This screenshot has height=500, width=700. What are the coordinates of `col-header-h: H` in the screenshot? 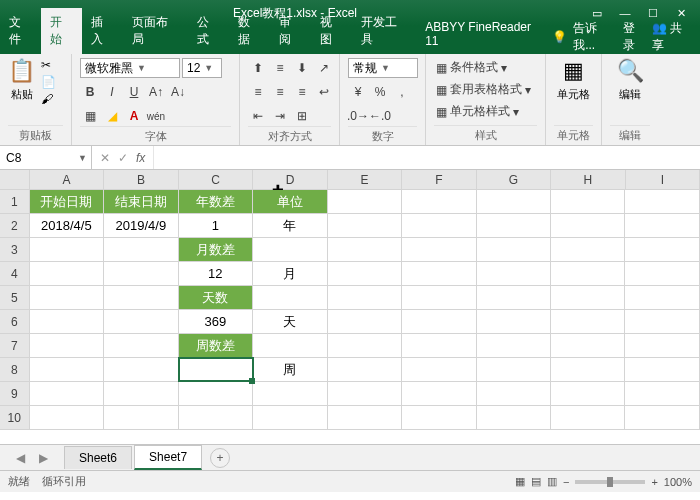 It's located at (588, 180).